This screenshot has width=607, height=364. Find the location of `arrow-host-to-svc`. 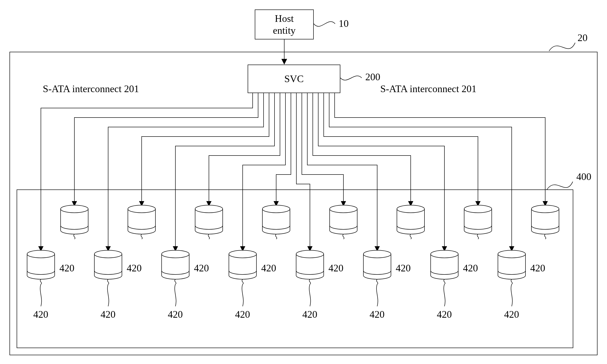

arrow-host-to-svc is located at coordinates (284, 52).